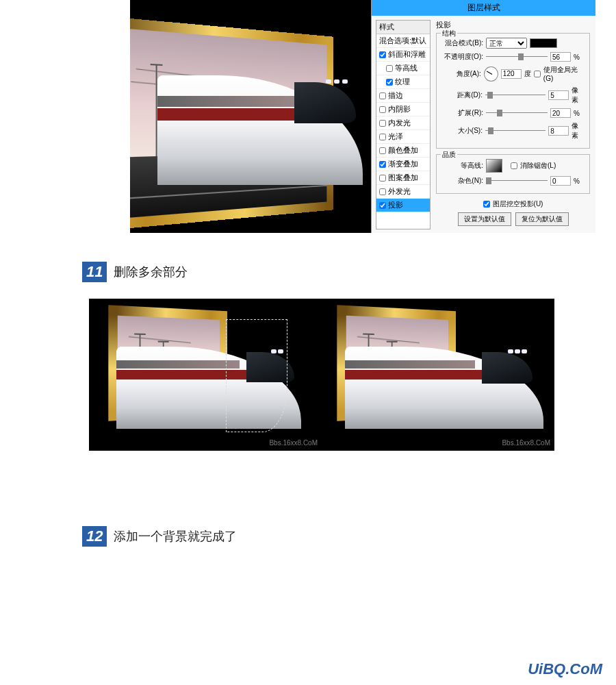 This screenshot has width=616, height=685. What do you see at coordinates (513, 25) in the screenshot?
I see `section-title: 投影` at bounding box center [513, 25].